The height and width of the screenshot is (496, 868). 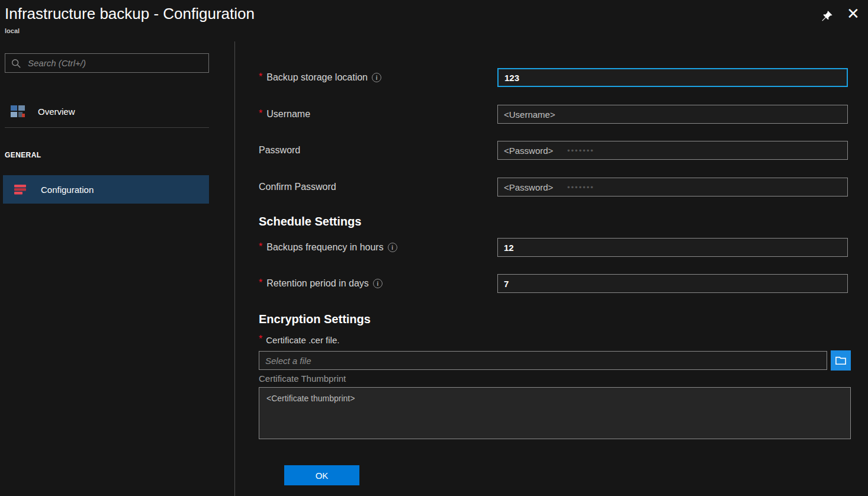 I want to click on certificate-file-label: * Certificate .cer file., so click(x=299, y=340).